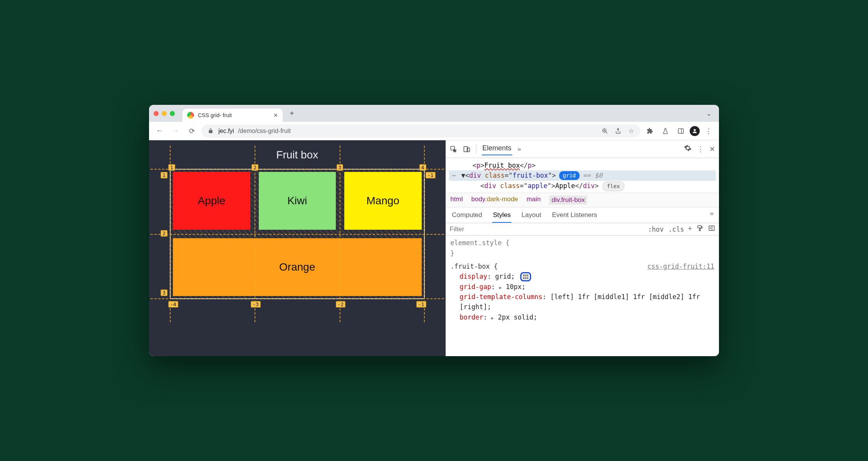 Image resolution: width=868 pixels, height=461 pixels. I want to click on styles-filter-bar: :hov .cls +, so click(582, 229).